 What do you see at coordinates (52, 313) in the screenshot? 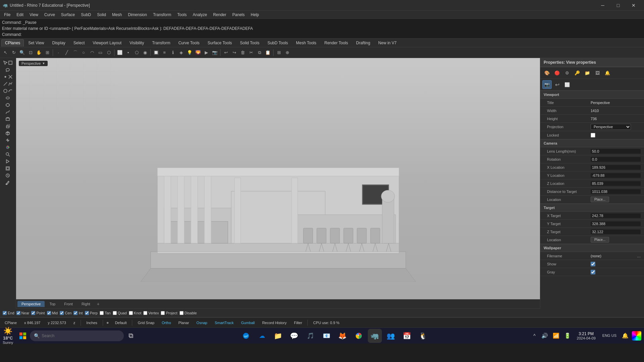
I see `osnap-mid: Mid` at bounding box center [52, 313].